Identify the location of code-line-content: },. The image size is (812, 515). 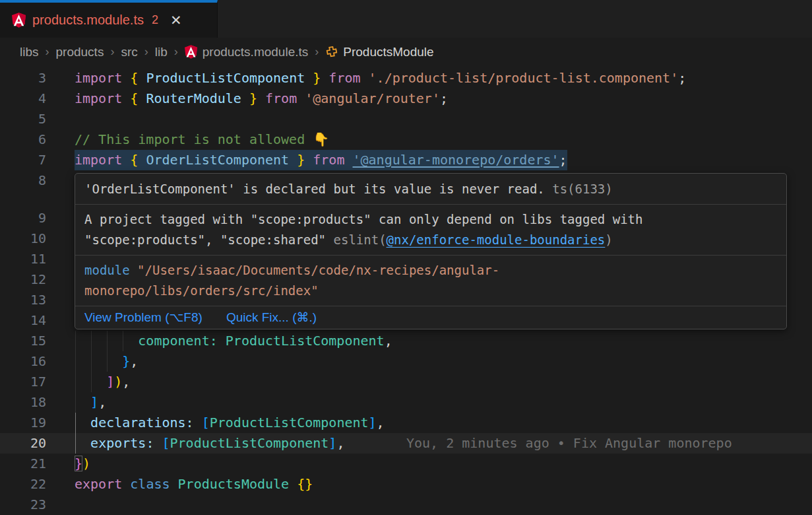
(106, 362).